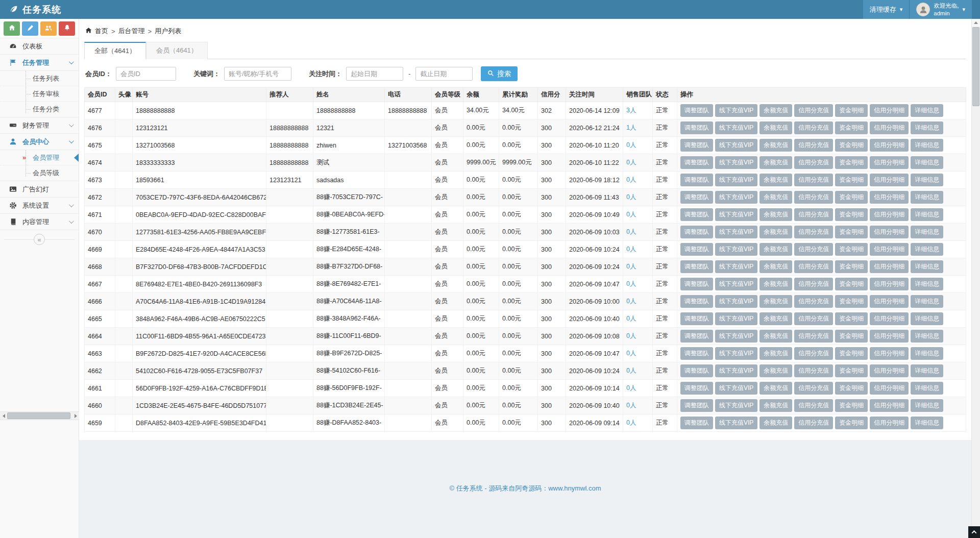 The image size is (980, 538). I want to click on clear-cache-button: 清理缓存 ▾, so click(886, 9).